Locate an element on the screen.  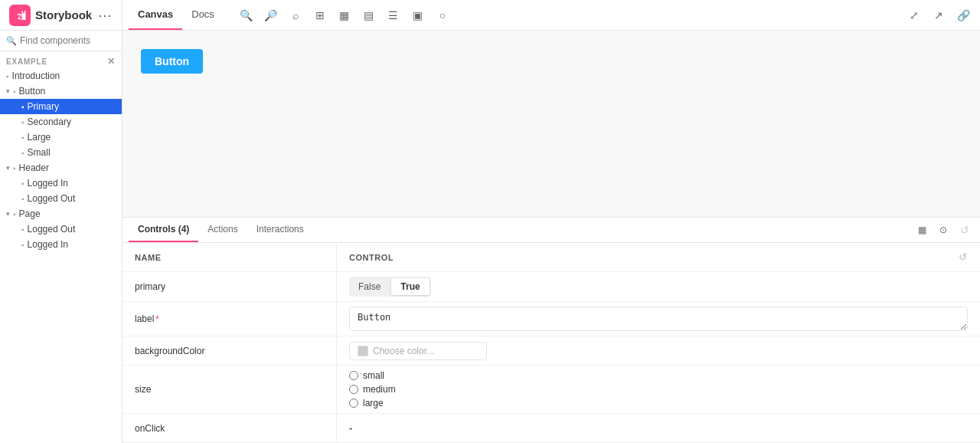
sidebar-item-label: Header is located at coordinates (34, 168).